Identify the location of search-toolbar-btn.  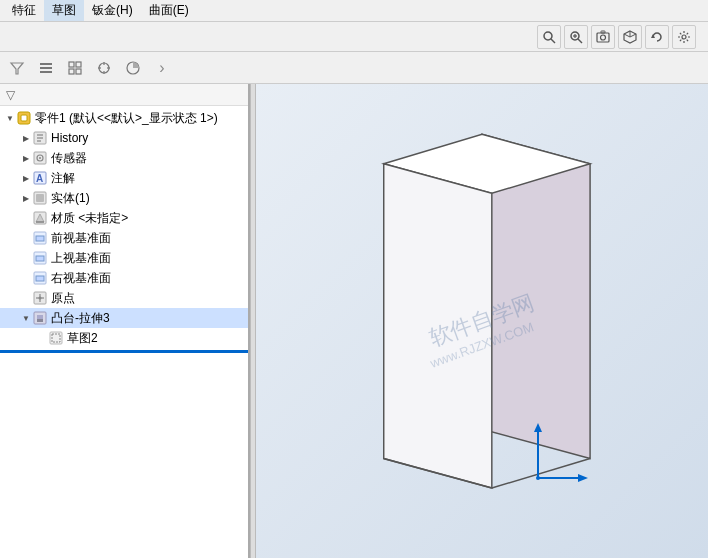
(549, 37).